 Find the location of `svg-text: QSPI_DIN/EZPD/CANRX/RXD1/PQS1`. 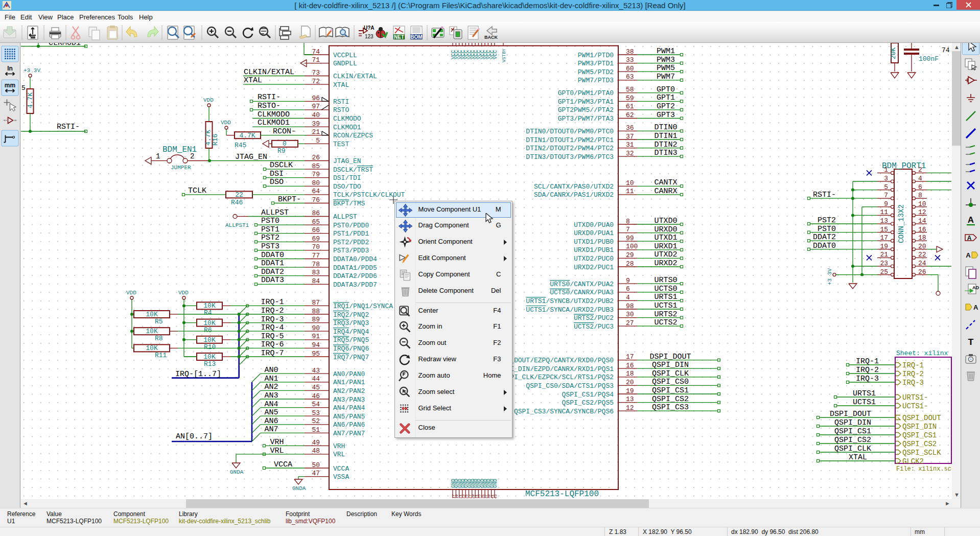

svg-text: QSPI_DIN/EZPD/CANRX/RXD1/PQS1 is located at coordinates (556, 369).